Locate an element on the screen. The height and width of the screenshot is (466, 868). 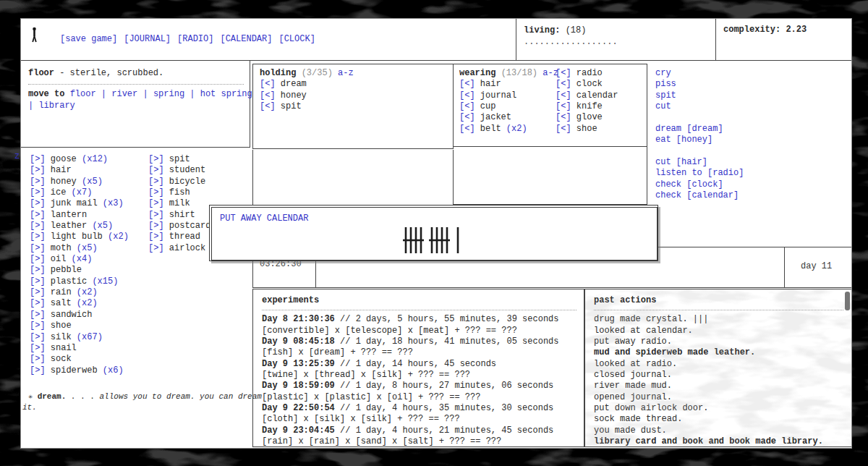
action-cut-hair: cut [hair] is located at coordinates (681, 162).